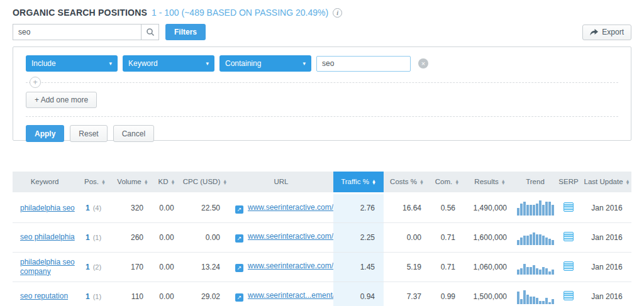 The image size is (644, 306). Describe the element at coordinates (97, 208) in the screenshot. I see `position-previous: (4)` at that location.